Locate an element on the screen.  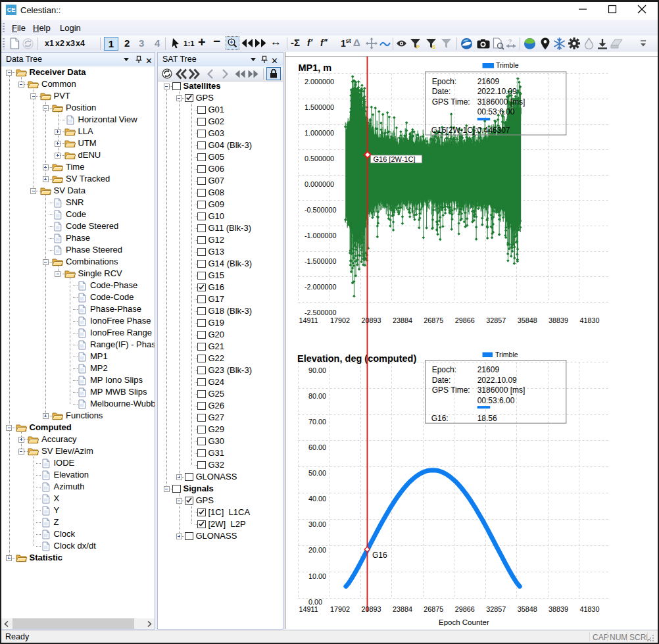
svg-text: -1.000000 is located at coordinates (321, 235).